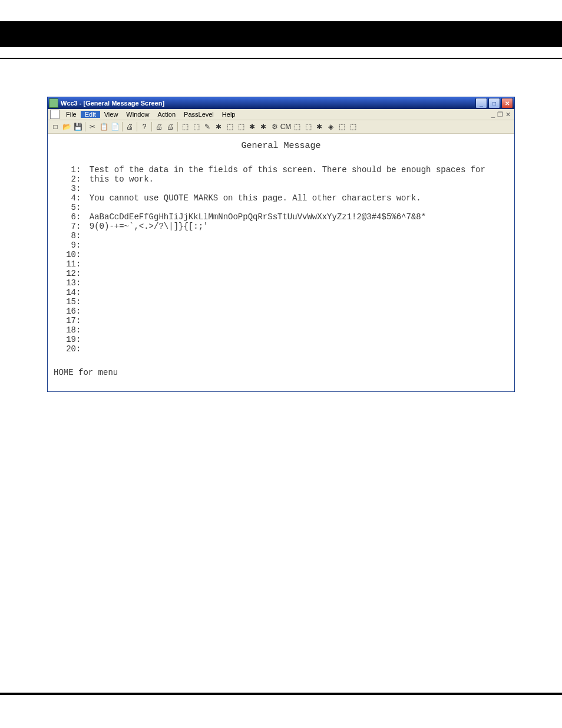 The height and width of the screenshot is (728, 562). I want to click on toolbar-icon: 📄, so click(115, 127).